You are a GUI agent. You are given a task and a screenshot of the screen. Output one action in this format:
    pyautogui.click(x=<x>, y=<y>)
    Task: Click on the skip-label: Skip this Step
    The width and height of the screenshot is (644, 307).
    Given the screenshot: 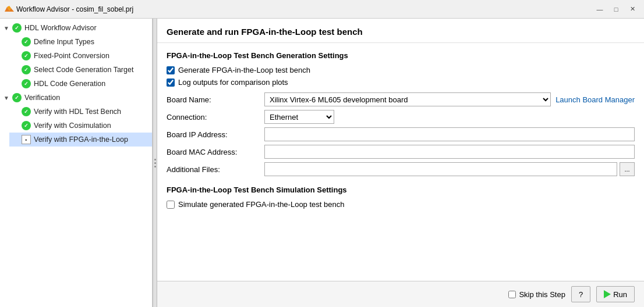 What is the action you would take?
    pyautogui.click(x=542, y=294)
    